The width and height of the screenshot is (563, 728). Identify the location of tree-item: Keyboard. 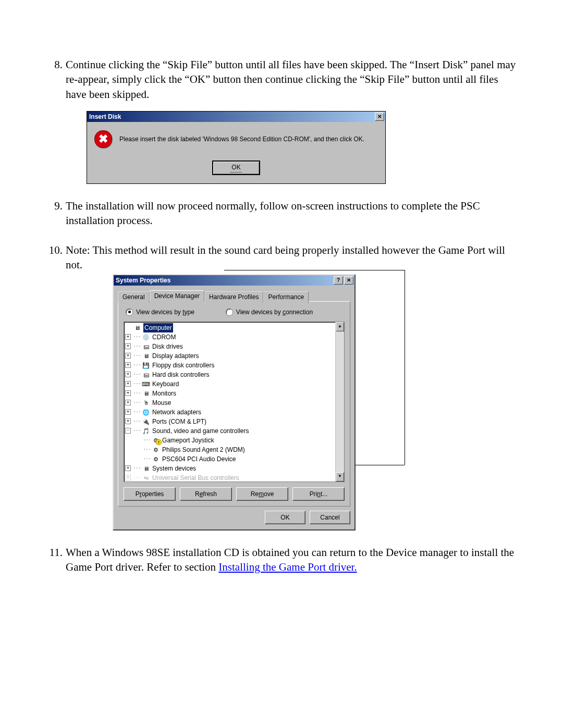
(166, 384).